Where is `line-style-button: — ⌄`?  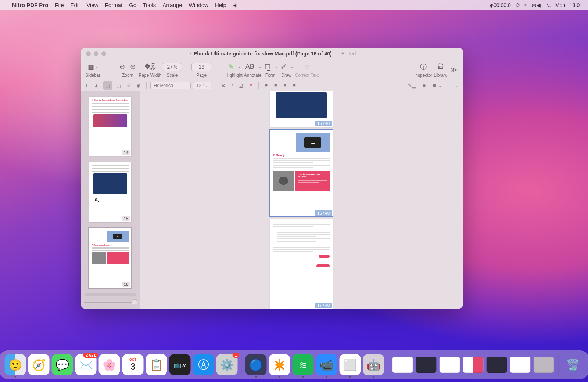 line-style-button: — ⌄ is located at coordinates (453, 85).